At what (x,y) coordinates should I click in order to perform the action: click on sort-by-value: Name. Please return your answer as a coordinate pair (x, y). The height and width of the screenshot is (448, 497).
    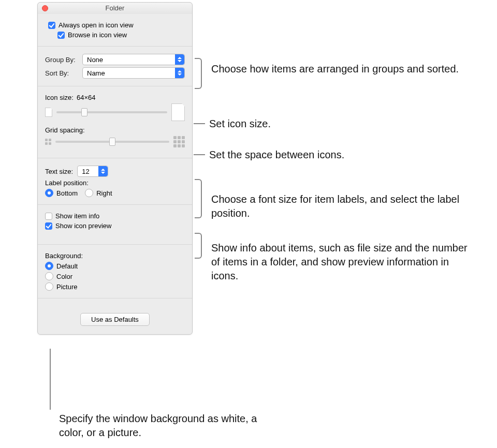
    Looking at the image, I should click on (96, 73).